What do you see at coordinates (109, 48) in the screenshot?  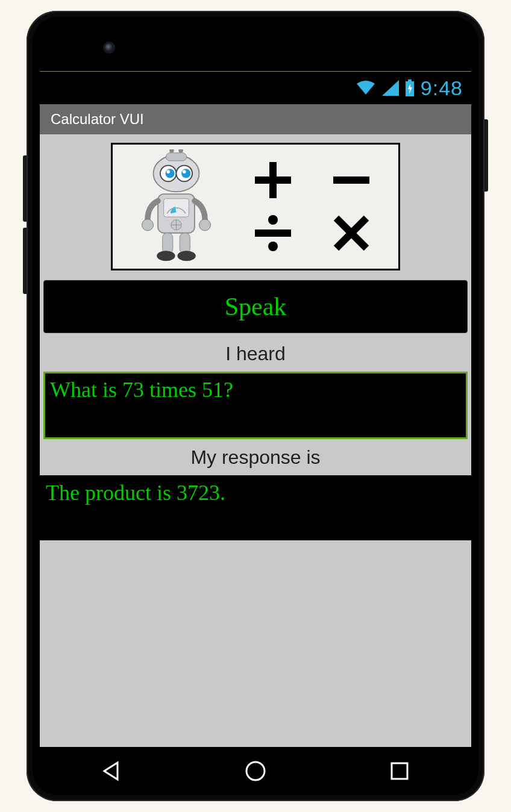 I see `front-camera` at bounding box center [109, 48].